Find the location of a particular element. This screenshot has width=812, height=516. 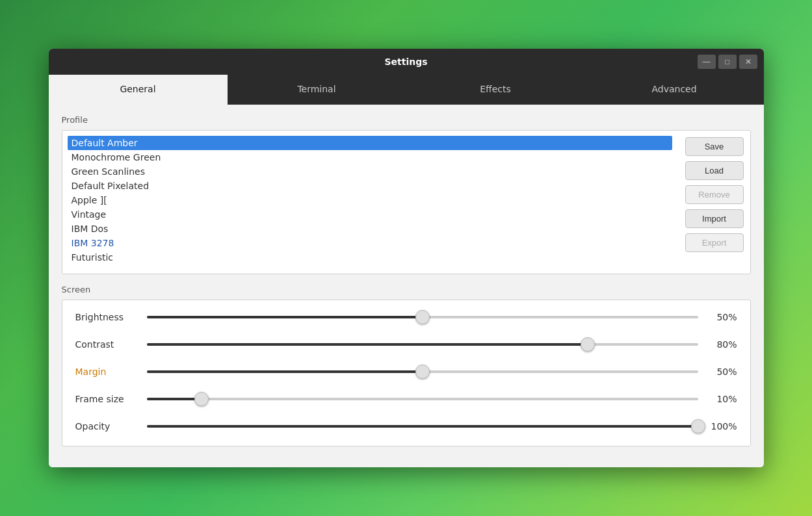

profile-item-ibm-3278: IBM 3278 is located at coordinates (370, 243).